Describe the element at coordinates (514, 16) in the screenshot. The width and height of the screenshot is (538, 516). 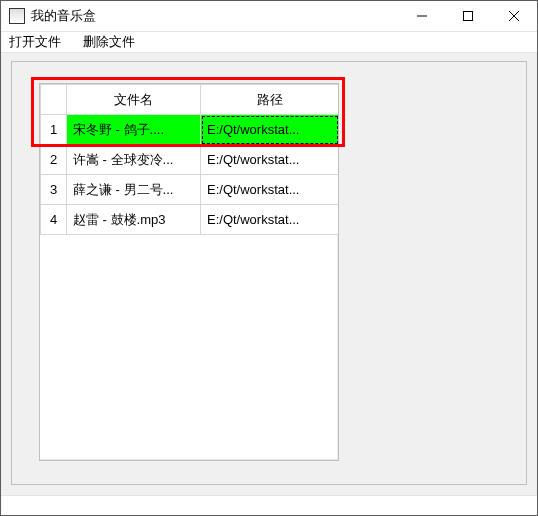
I see `close-button` at that location.